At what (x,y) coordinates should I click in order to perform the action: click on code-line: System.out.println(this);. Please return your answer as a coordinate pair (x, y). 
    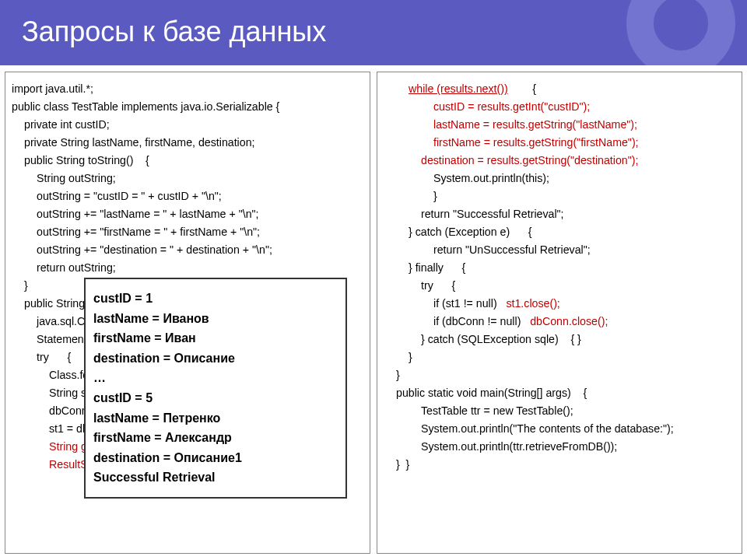
    Looking at the image, I should click on (559, 179).